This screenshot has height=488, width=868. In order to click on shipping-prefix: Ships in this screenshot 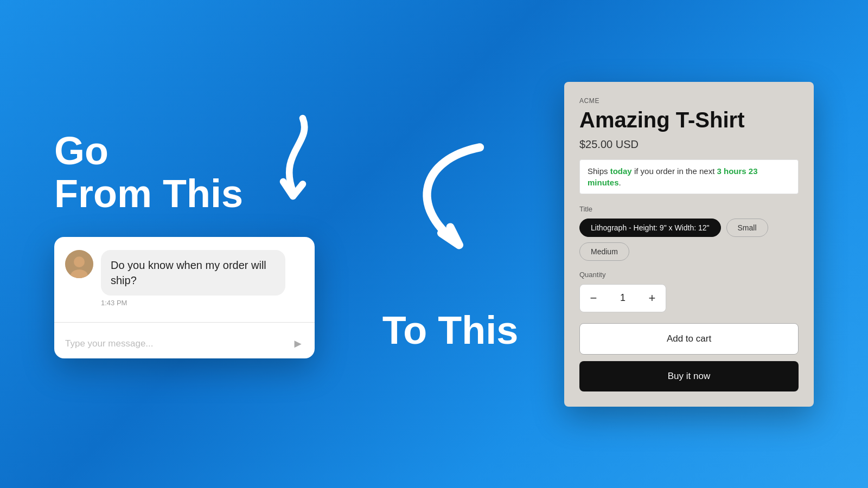, I will do `click(599, 171)`.